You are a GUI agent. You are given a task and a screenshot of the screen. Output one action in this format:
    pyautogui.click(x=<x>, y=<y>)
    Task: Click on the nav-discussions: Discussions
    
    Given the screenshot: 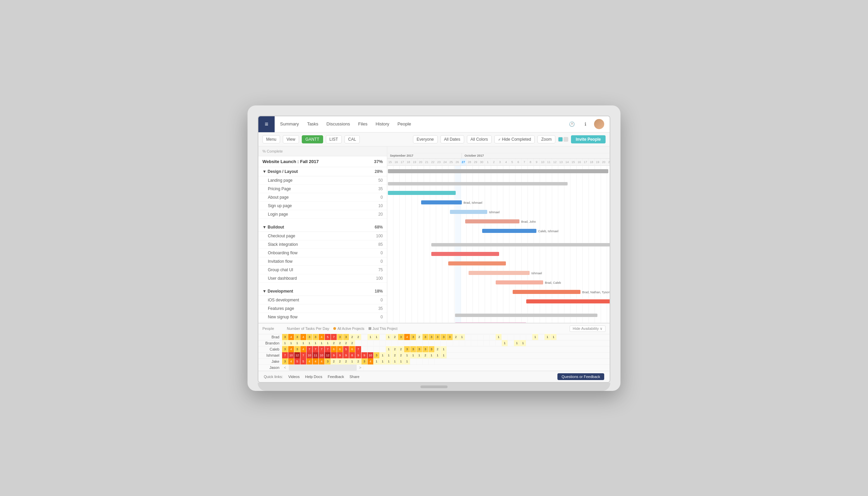 What is the action you would take?
    pyautogui.click(x=338, y=124)
    